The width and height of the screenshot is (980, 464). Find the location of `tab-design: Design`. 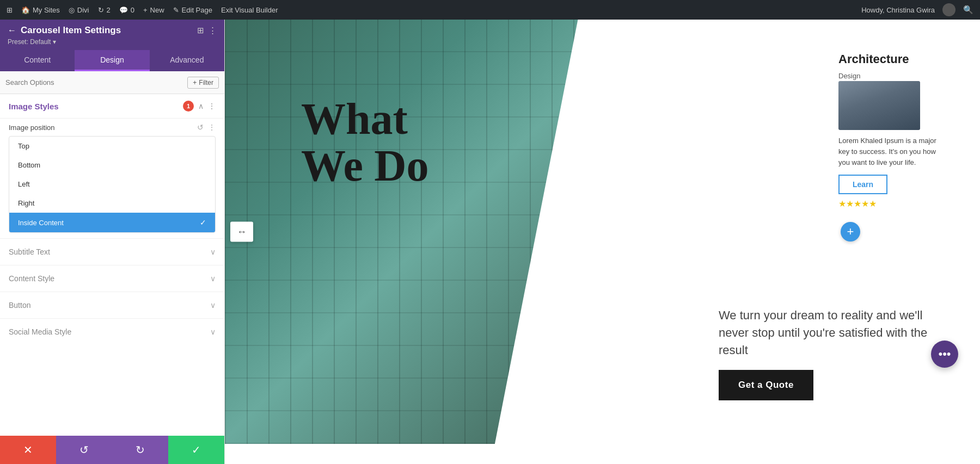

tab-design: Design is located at coordinates (112, 61).